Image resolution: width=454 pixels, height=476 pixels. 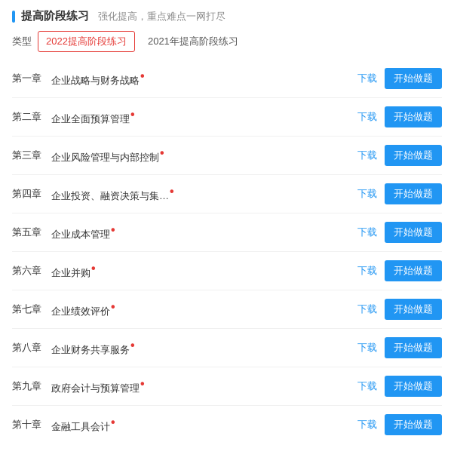 I want to click on chapter-number: 第九章, so click(x=32, y=386).